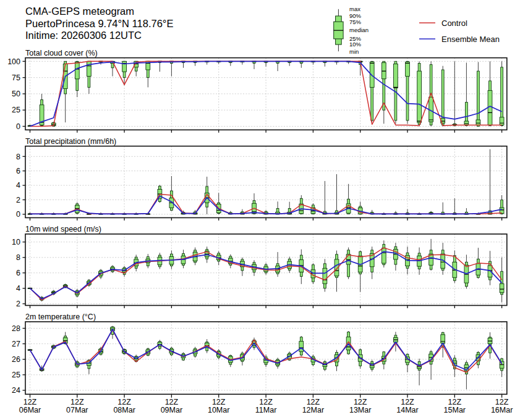 This screenshot has height=420, width=520. I want to click on svg-text: 10, so click(16, 242).